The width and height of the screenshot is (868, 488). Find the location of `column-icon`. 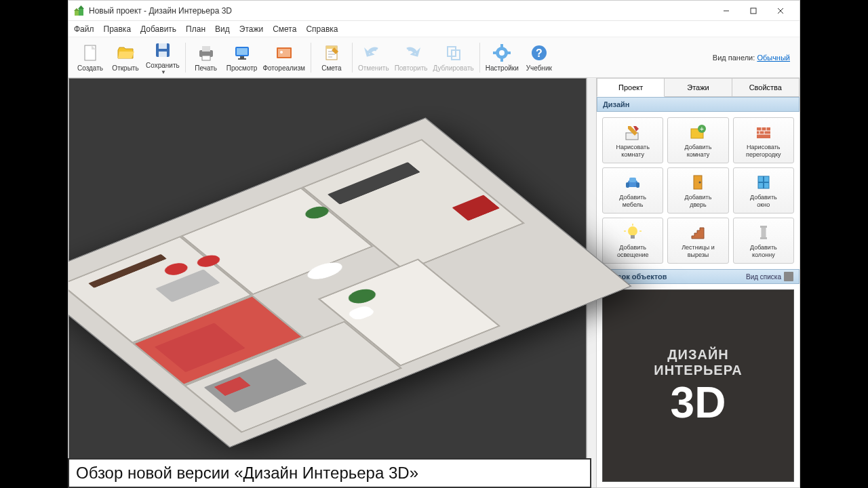

column-icon is located at coordinates (764, 232).